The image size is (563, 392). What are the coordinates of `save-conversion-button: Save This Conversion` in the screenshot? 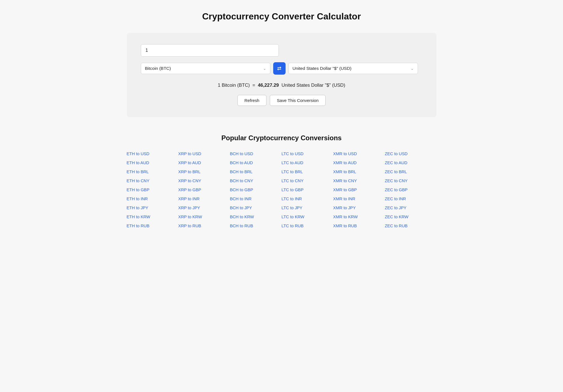 It's located at (298, 100).